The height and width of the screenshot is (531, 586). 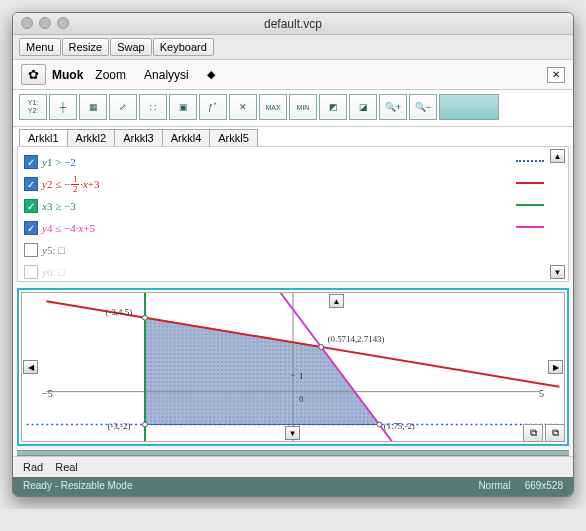 I want to click on tab-arkkl2: Arkkl2, so click(x=92, y=138).